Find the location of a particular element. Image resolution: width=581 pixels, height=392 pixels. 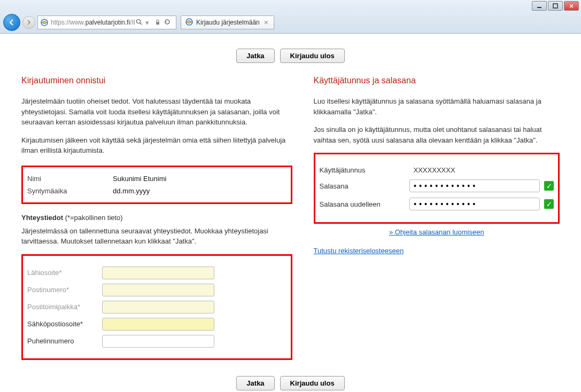

address-bar: https://www.palvelutarjotin.fi/IDF ▾ is located at coordinates (107, 22).